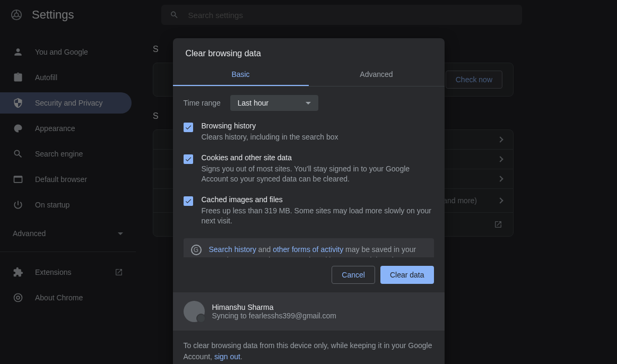 This screenshot has height=364, width=617. Describe the element at coordinates (407, 275) in the screenshot. I see `clear-data-button: Clear data` at that location.